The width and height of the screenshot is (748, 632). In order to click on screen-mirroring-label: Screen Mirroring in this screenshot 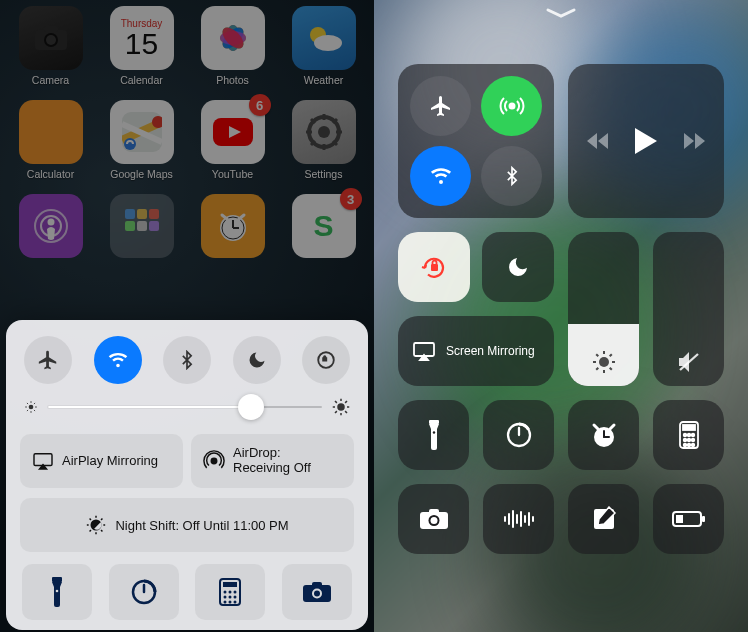, I will do `click(490, 351)`.